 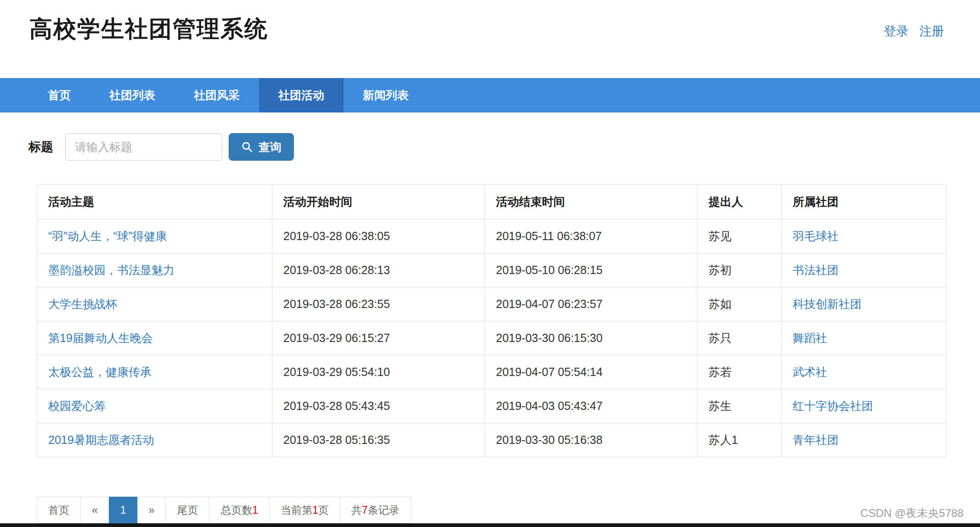 What do you see at coordinates (591, 338) in the screenshot?
I see `activity-end-cell: 2019-03-30 06:15:30` at bounding box center [591, 338].